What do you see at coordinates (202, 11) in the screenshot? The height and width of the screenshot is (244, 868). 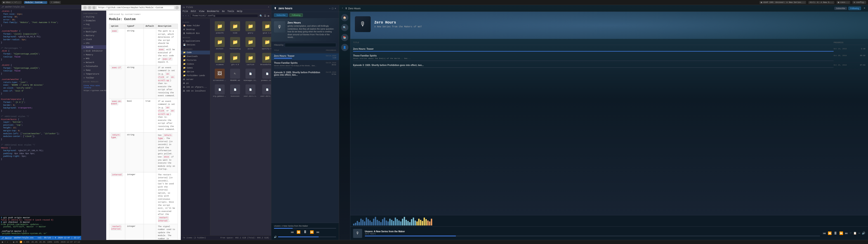 I see `menu-view: View` at bounding box center [202, 11].